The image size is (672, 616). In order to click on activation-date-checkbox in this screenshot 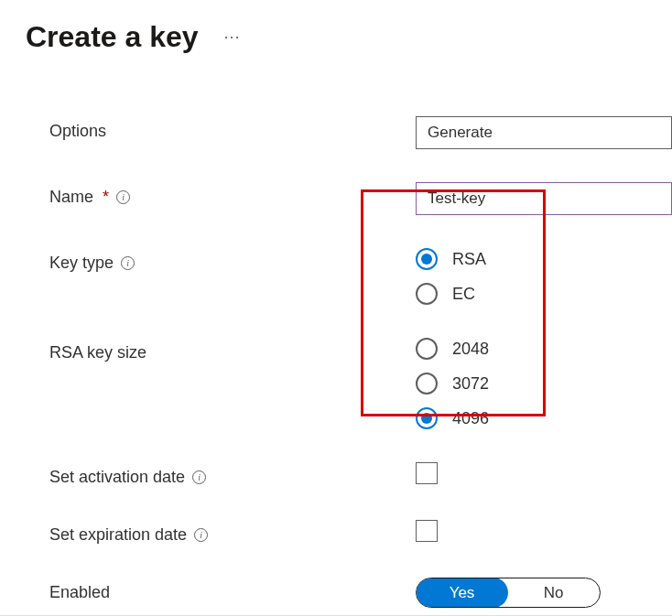, I will do `click(427, 473)`.